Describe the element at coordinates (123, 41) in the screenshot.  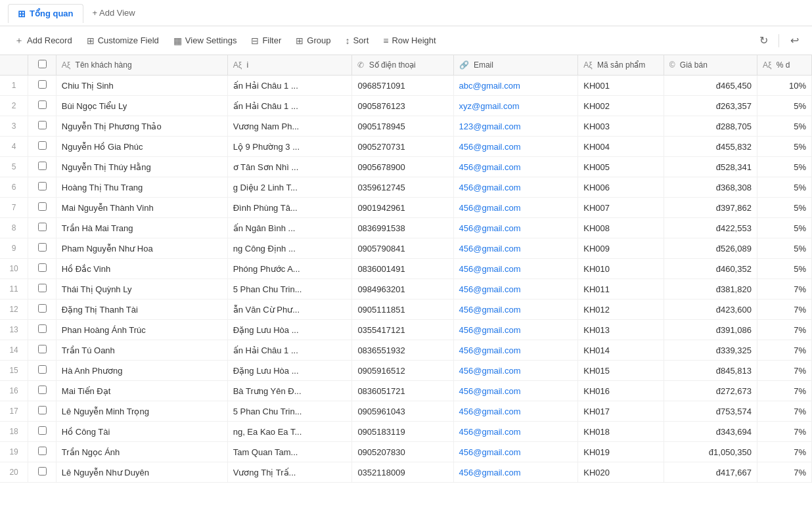
I see `customize-field-button: ⊞ Customize Field` at that location.